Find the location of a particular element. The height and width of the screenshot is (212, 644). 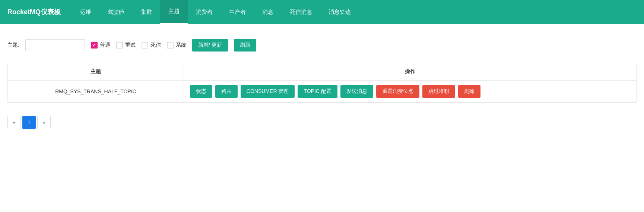

page-1-button: 1 is located at coordinates (29, 122).